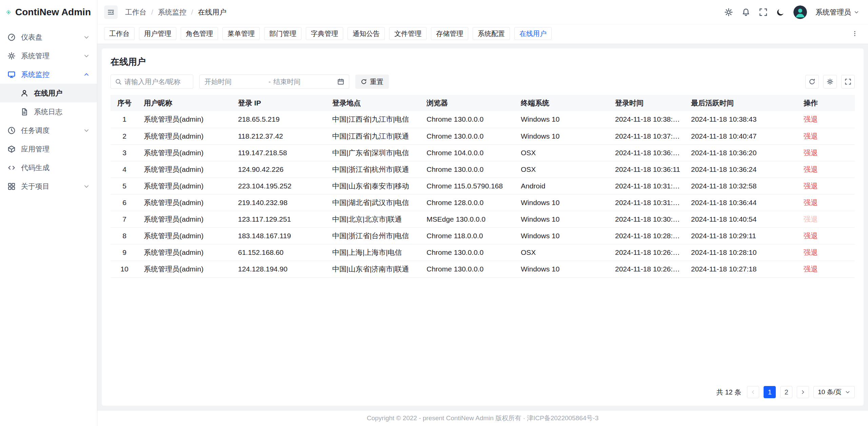  What do you see at coordinates (372, 82) in the screenshot?
I see `reset-button: 重置` at bounding box center [372, 82].